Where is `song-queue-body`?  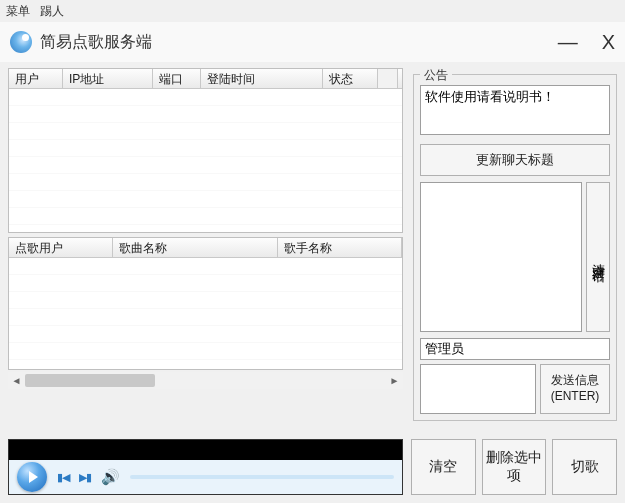 song-queue-body is located at coordinates (206, 314).